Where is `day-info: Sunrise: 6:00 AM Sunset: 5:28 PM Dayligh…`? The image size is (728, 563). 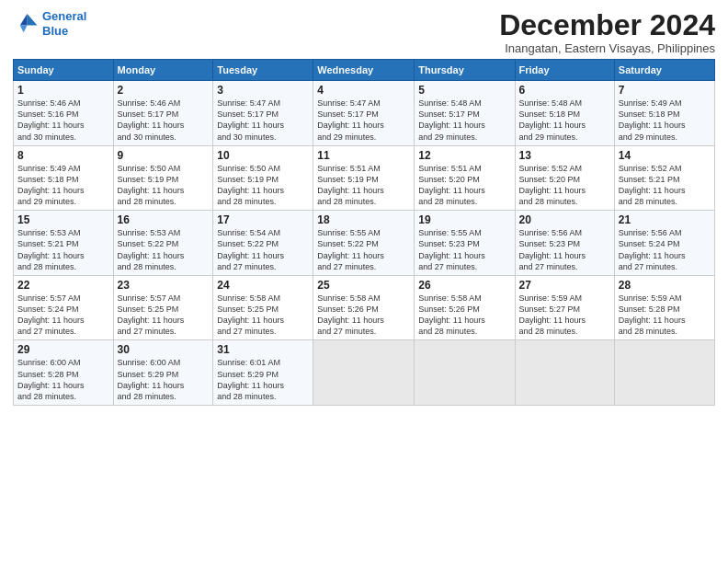 day-info: Sunrise: 6:00 AM Sunset: 5:28 PM Dayligh… is located at coordinates (63, 379).